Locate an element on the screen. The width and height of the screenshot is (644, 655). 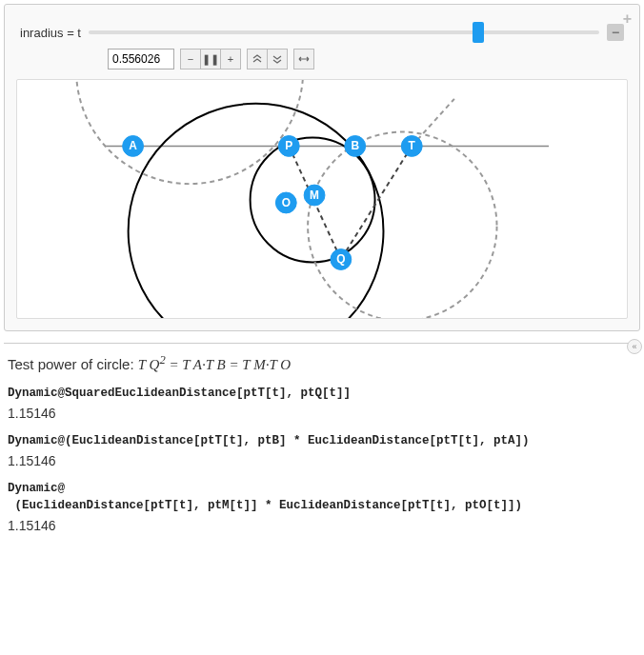
svg-text: A is located at coordinates (133, 146).